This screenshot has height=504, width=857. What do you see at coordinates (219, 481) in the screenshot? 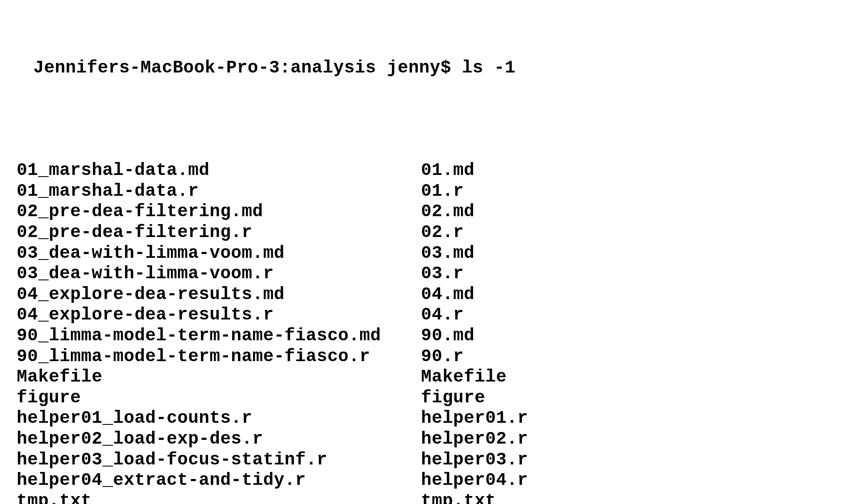
I see `file-entry: helper04_extract-and-tidy.r` at bounding box center [219, 481].